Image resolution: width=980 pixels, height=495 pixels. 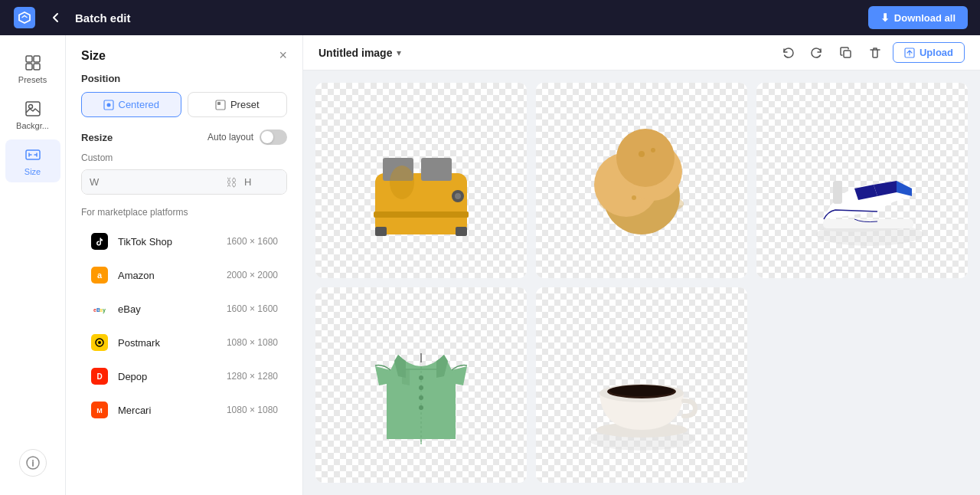 I want to click on platform-size: 1080 × 1080, so click(x=253, y=343).